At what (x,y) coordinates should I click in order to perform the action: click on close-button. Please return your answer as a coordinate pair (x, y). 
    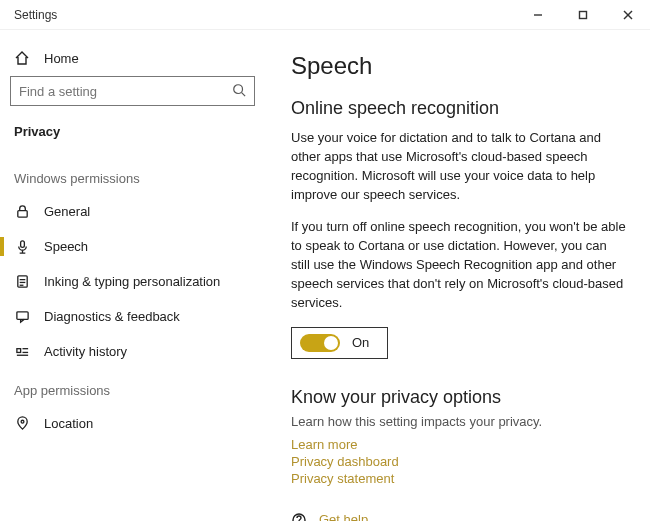
    Looking at the image, I should click on (628, 15).